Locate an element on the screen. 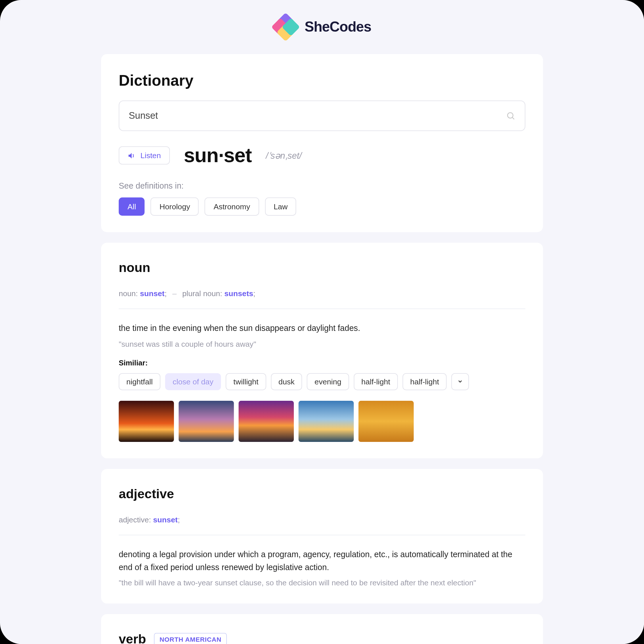 The image size is (644, 644). search-box is located at coordinates (322, 116).